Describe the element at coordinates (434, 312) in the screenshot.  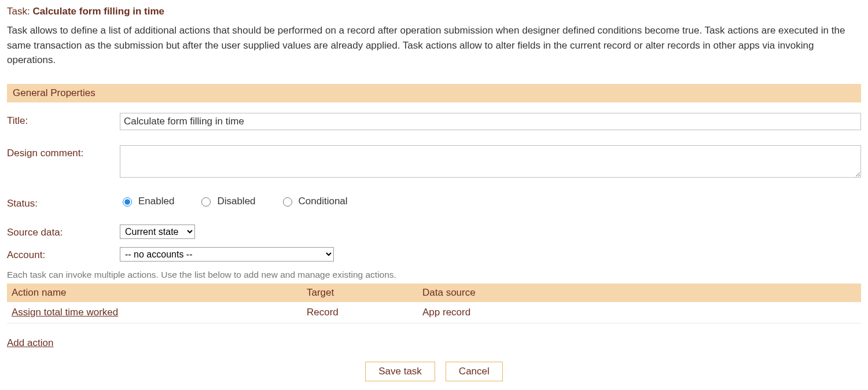
I see `table-row: Assign total time worked Record App reco…` at that location.